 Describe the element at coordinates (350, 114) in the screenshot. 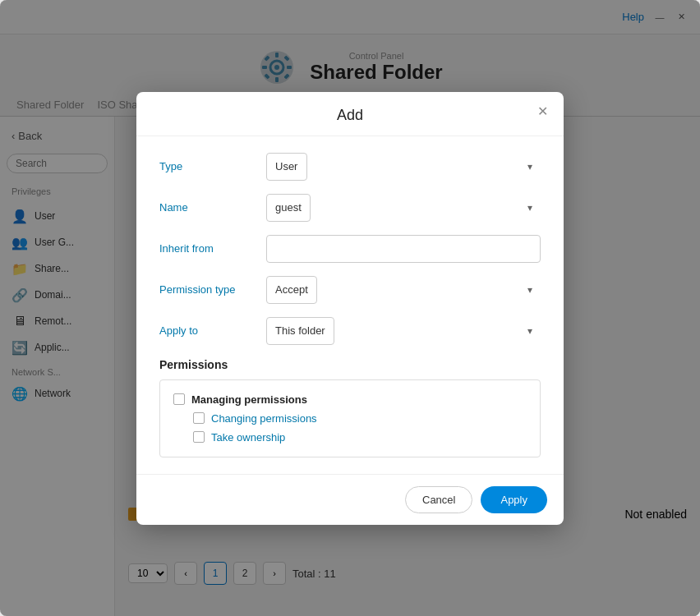

I see `dialog-header: Add ✕` at that location.